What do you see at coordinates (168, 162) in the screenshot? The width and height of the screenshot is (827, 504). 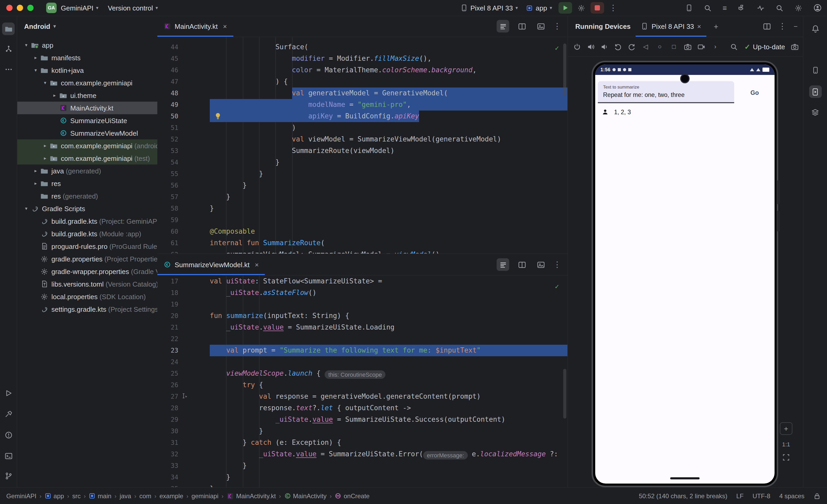 I see `line-number: 54` at bounding box center [168, 162].